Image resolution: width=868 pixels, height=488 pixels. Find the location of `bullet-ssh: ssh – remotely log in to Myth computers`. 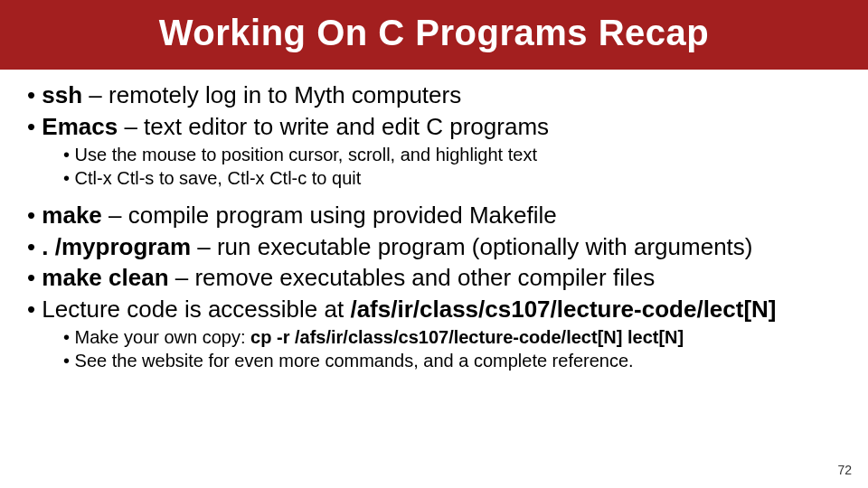

bullet-ssh: ssh – remotely log in to Myth computers is located at coordinates (434, 96).